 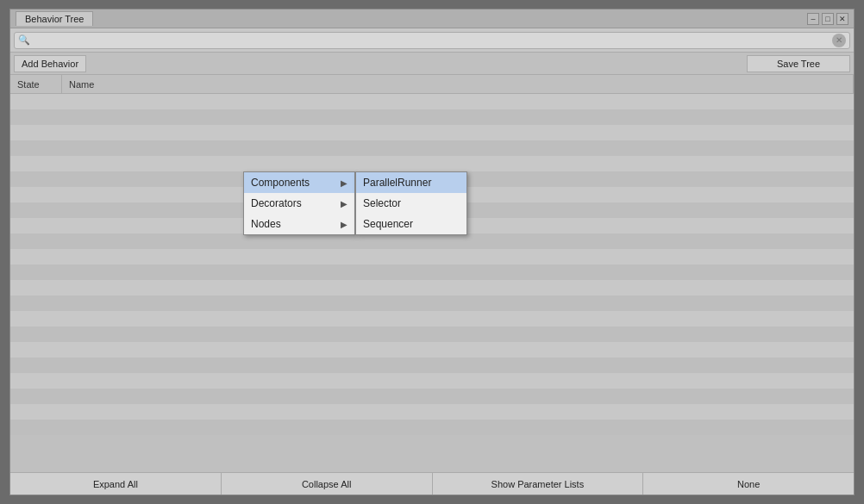 I want to click on clear-search-button: ✕, so click(x=839, y=40).